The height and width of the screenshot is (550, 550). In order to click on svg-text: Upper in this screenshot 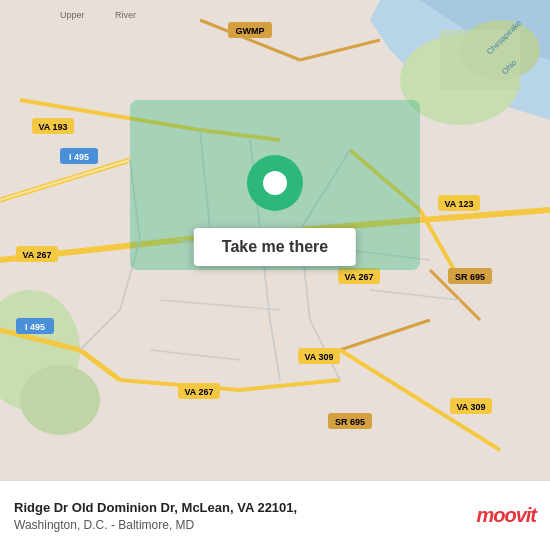, I will do `click(72, 15)`.